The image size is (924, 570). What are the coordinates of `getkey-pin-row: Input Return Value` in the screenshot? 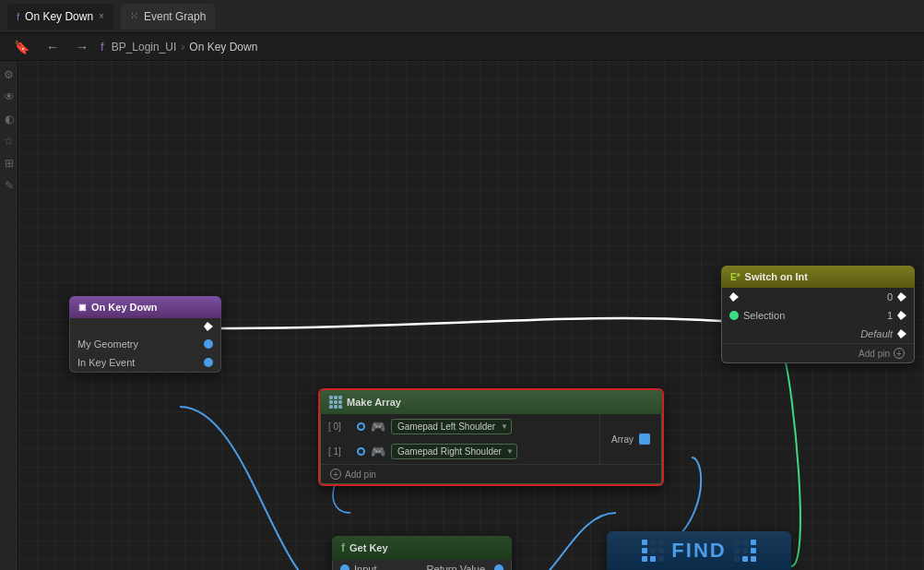 It's located at (422, 564).